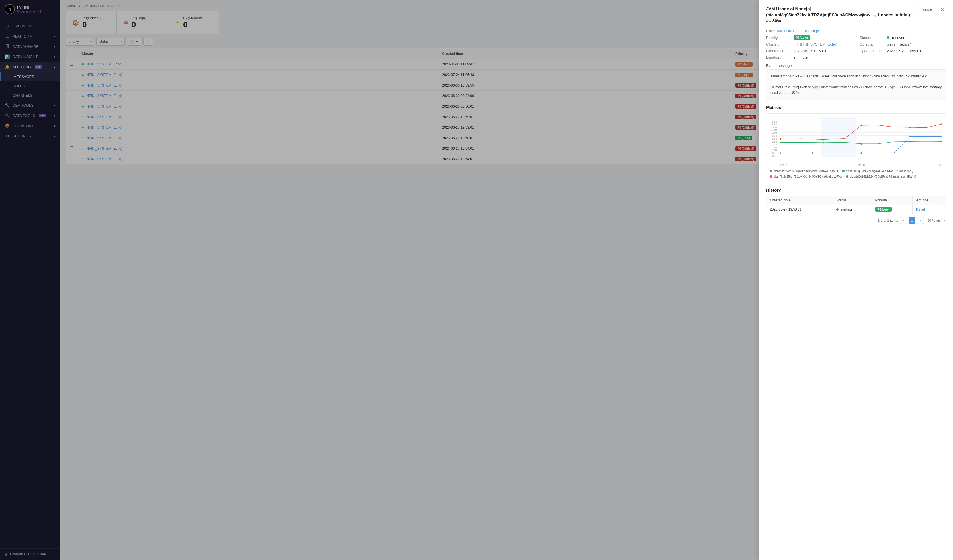  Describe the element at coordinates (809, 57) in the screenshot. I see `duration-row: Duration: a minute` at that location.